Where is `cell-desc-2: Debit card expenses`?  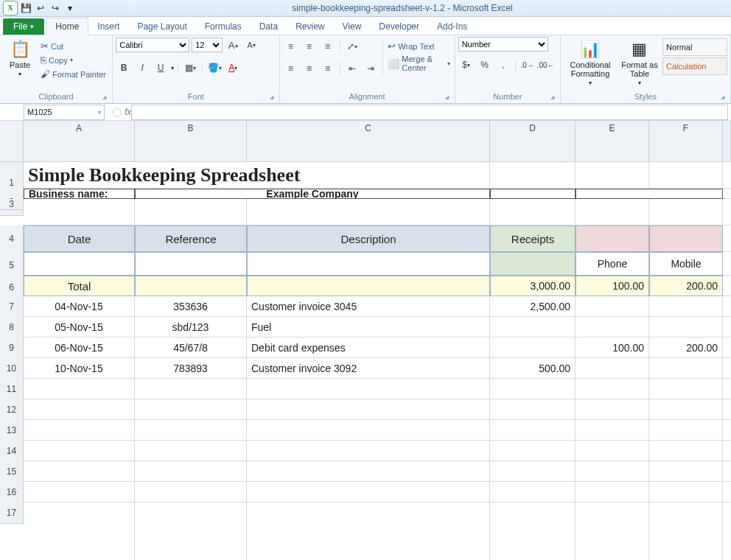
cell-desc-2: Debit card expenses is located at coordinates (368, 348).